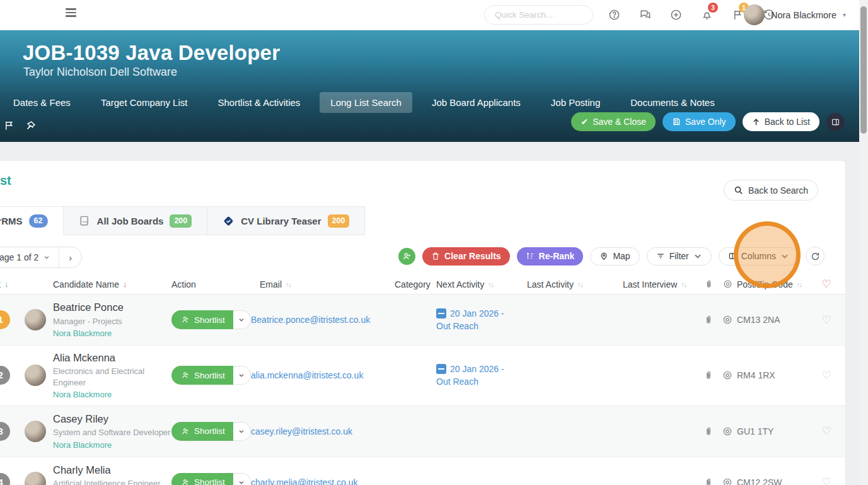 The width and height of the screenshot is (868, 485). I want to click on re-rank-button: Re-Rank, so click(550, 256).